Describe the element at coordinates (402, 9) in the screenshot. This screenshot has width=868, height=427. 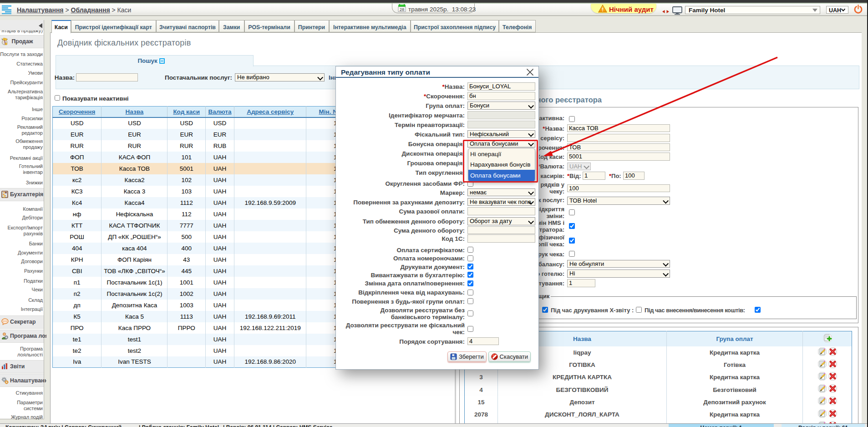
I see `svg-text: 28` at that location.